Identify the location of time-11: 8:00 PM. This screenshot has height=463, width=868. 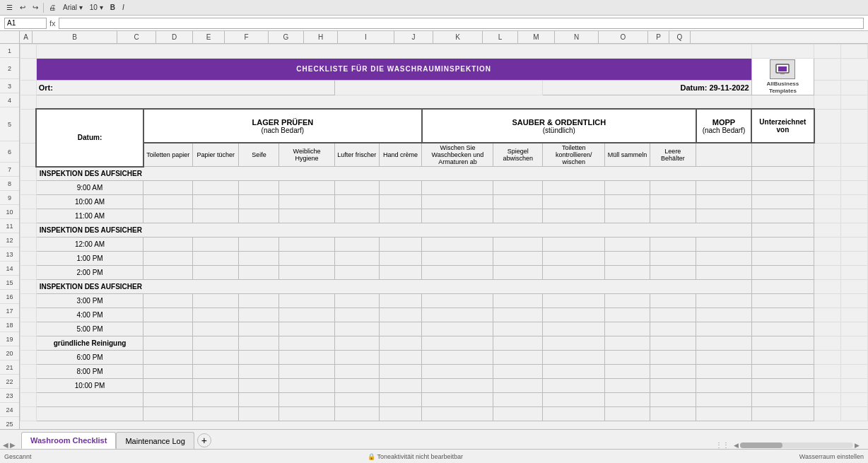
(90, 372).